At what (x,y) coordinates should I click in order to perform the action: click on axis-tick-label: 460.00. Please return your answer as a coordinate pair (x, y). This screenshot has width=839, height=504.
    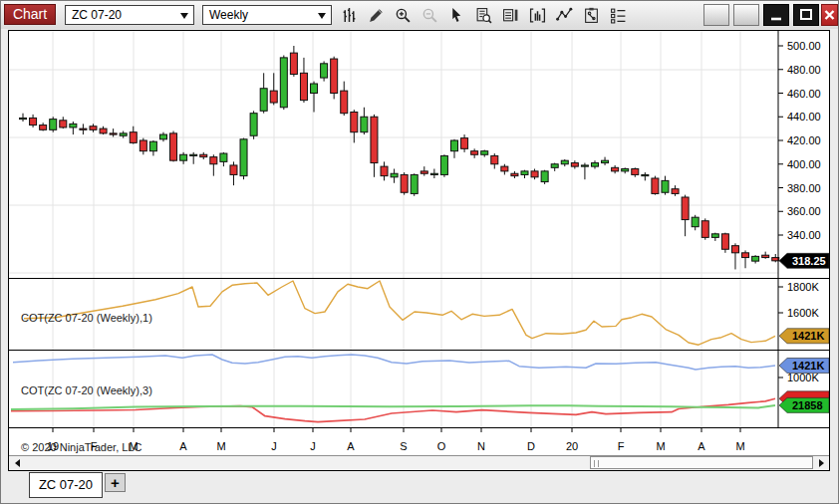
    Looking at the image, I should click on (804, 94).